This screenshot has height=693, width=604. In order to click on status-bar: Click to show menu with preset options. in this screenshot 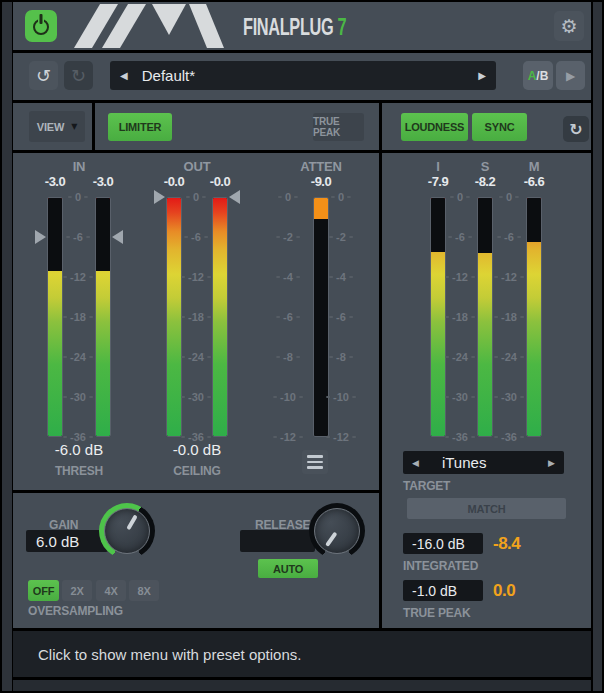, I will do `click(302, 654)`.